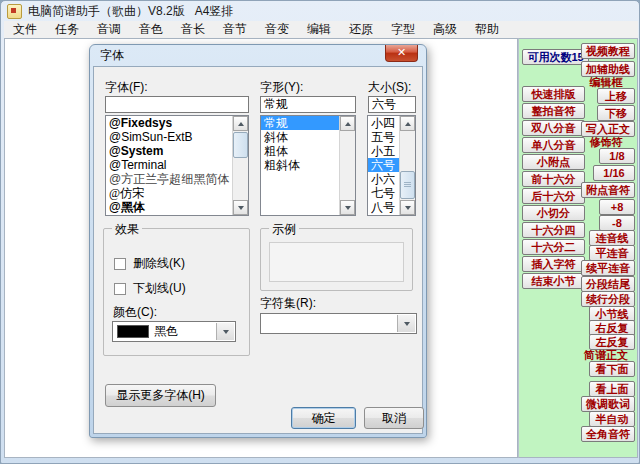 This screenshot has width=640, height=464. I want to click on size-label: 大小(S):, so click(390, 88).